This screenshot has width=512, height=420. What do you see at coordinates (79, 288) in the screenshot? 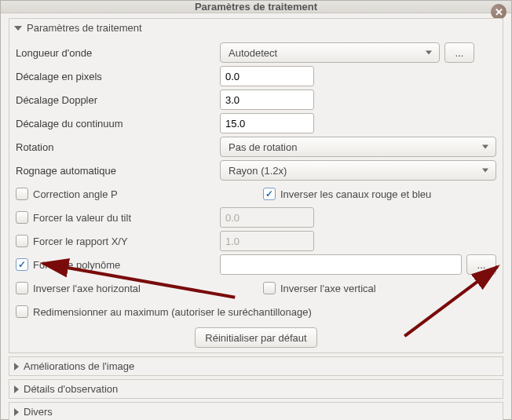
I see `flip-h-checkbox: Inverser l'axe horizontal` at bounding box center [79, 288].